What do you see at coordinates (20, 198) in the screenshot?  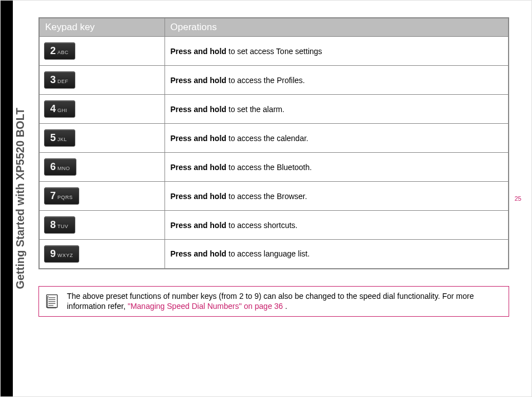 I see `side-section-label: Getting Started with XP5520 BOLT` at bounding box center [20, 198].